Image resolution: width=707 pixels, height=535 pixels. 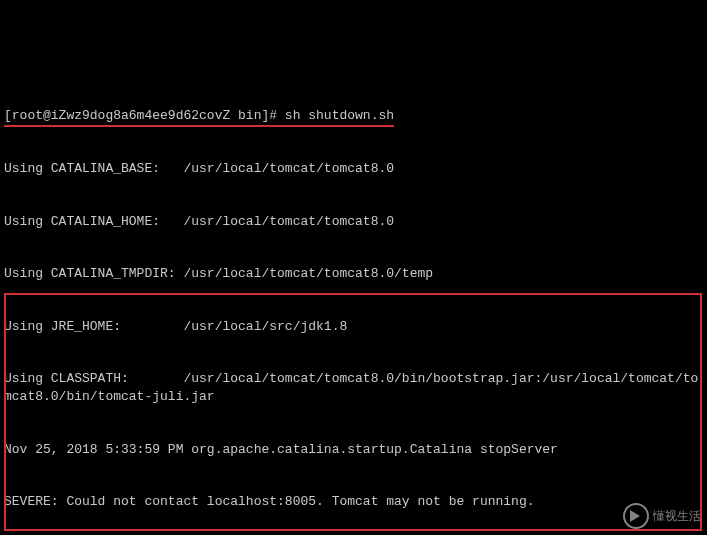 I want to click on env-line: Using CATALINA_BASE: /usr/local/tomcat/t…, so click(x=354, y=169).